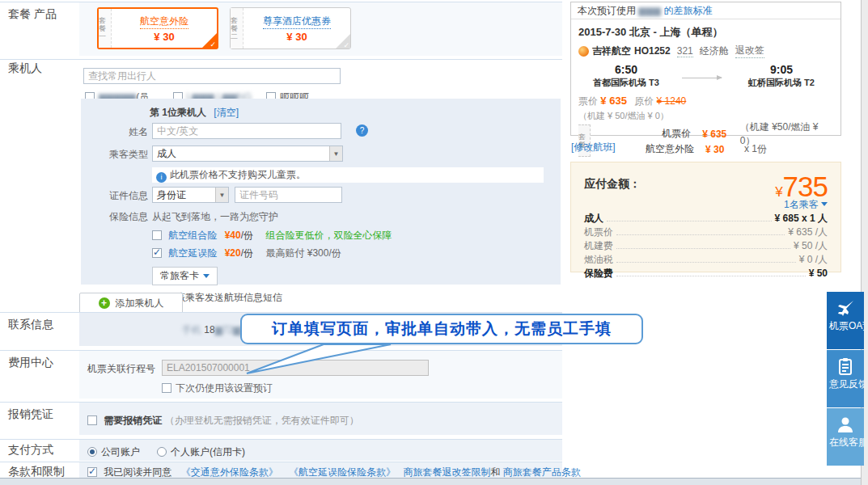  I want to click on departure-airport: 首都国际机场 T3, so click(626, 82).